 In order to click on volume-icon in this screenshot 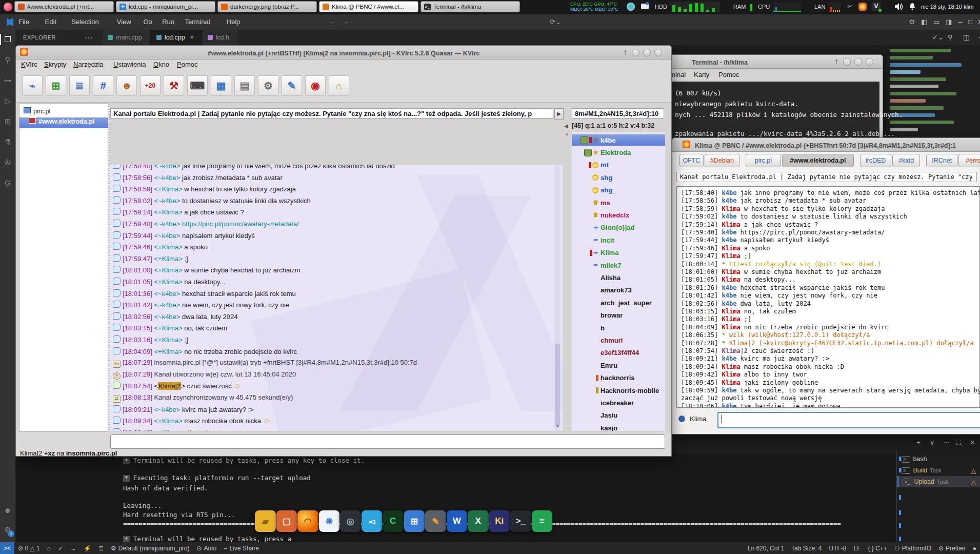, I will do `click(899, 7)`.